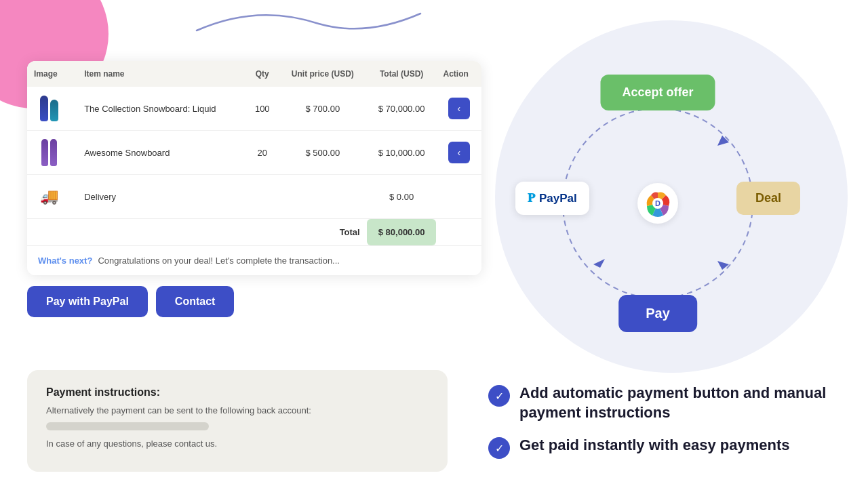  What do you see at coordinates (658, 203) in the screenshot?
I see `center-logo: D` at bounding box center [658, 203].